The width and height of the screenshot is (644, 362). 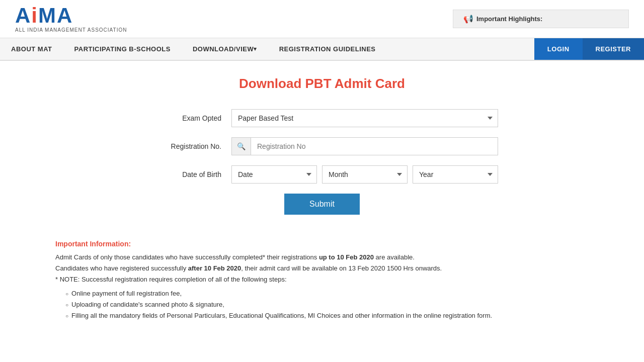 I want to click on submit-row: Submit, so click(x=322, y=204).